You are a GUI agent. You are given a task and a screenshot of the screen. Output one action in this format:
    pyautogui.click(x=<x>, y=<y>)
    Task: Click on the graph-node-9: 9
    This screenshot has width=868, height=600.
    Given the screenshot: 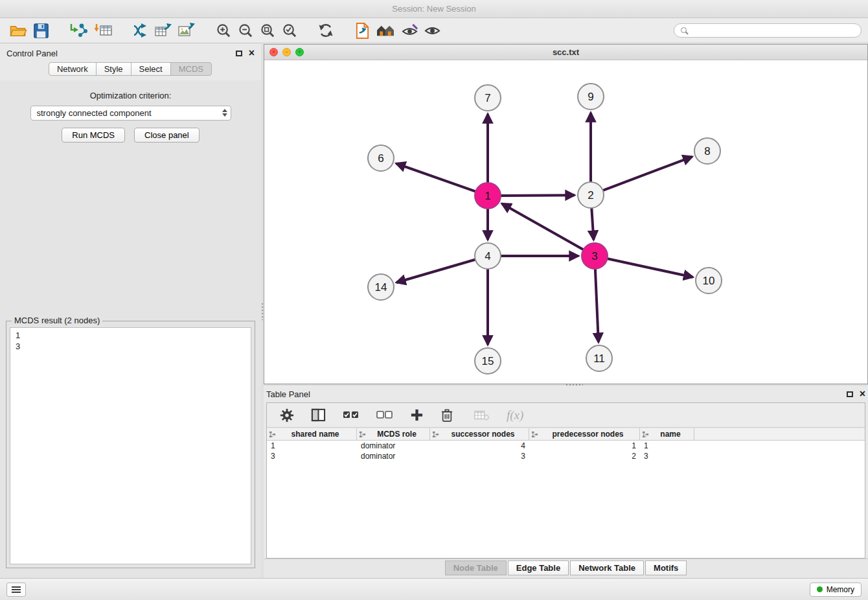 What is the action you would take?
    pyautogui.click(x=591, y=97)
    